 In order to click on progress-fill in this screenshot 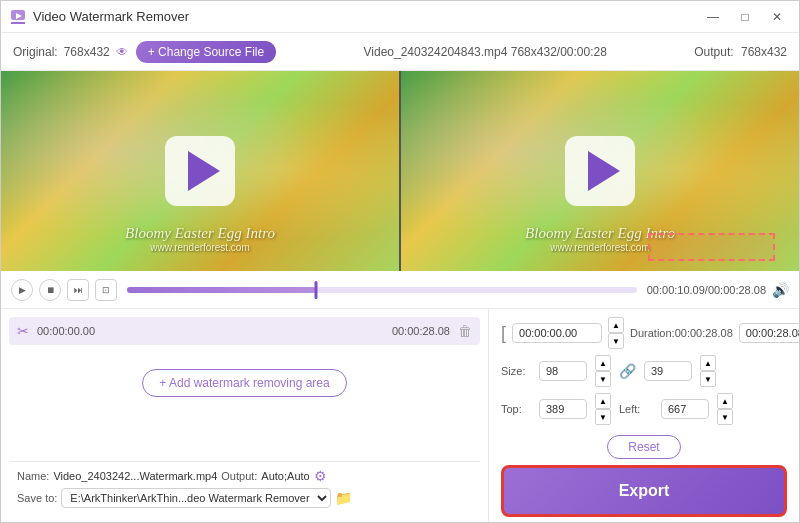, I will do `click(222, 290)`.